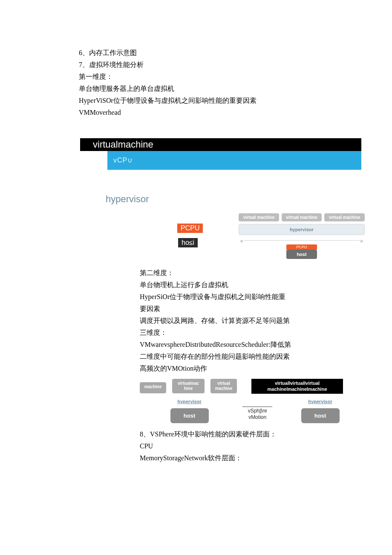 The width and height of the screenshot is (392, 555). Describe the element at coordinates (189, 401) in the screenshot. I see `bd-hypervisor-left: hypervisor` at that location.